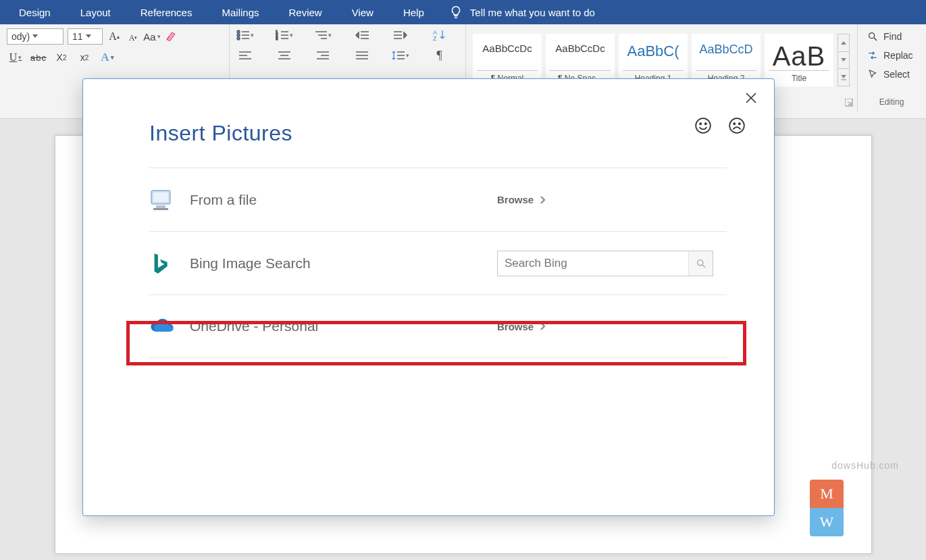  What do you see at coordinates (277, 39) in the screenshot?
I see `svg-text: 3` at bounding box center [277, 39].